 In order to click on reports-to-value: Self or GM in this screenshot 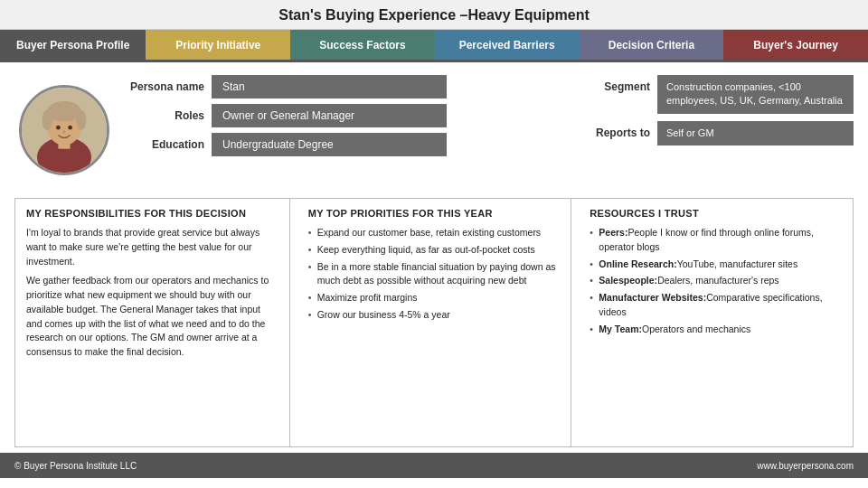, I will do `click(756, 134)`.